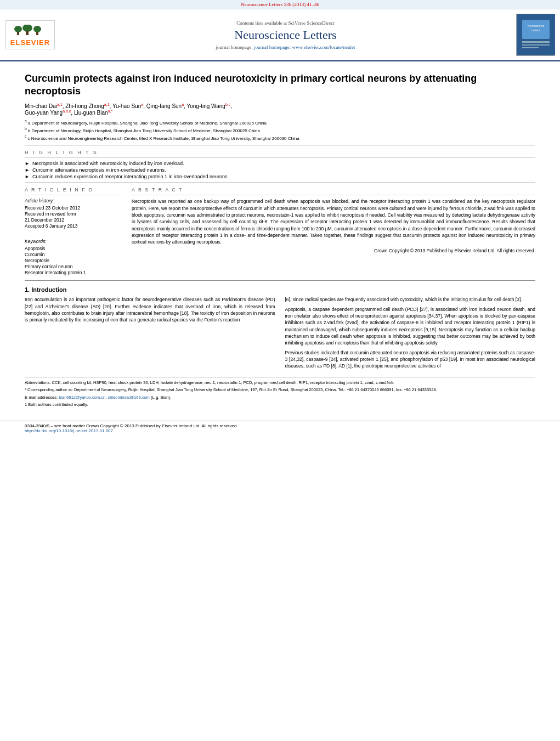 The image size is (560, 741). Describe the element at coordinates (27, 31) in the screenshot. I see `elsevier-logo-img` at that location.